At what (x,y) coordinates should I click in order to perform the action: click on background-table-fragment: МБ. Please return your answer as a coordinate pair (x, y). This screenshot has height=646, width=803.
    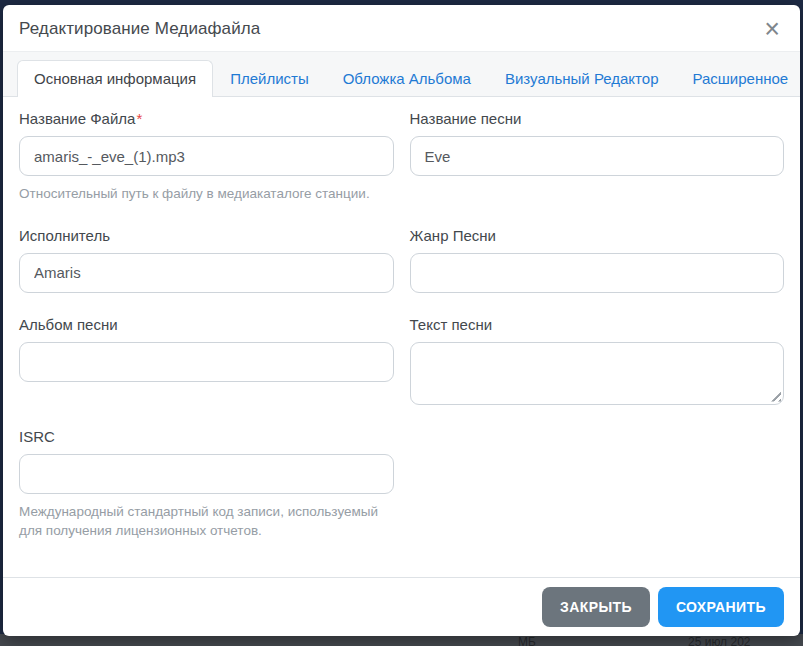
    Looking at the image, I should click on (527, 640).